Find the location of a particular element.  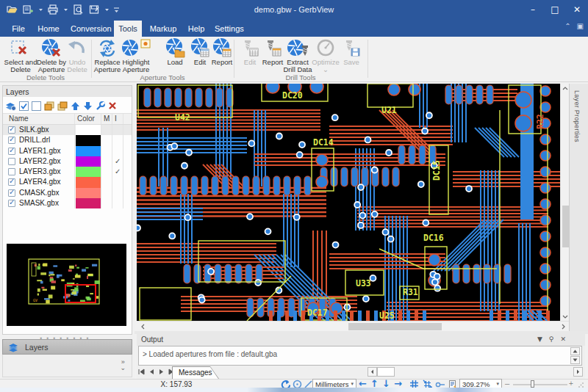

layer-name: DRILL.drl is located at coordinates (35, 139).